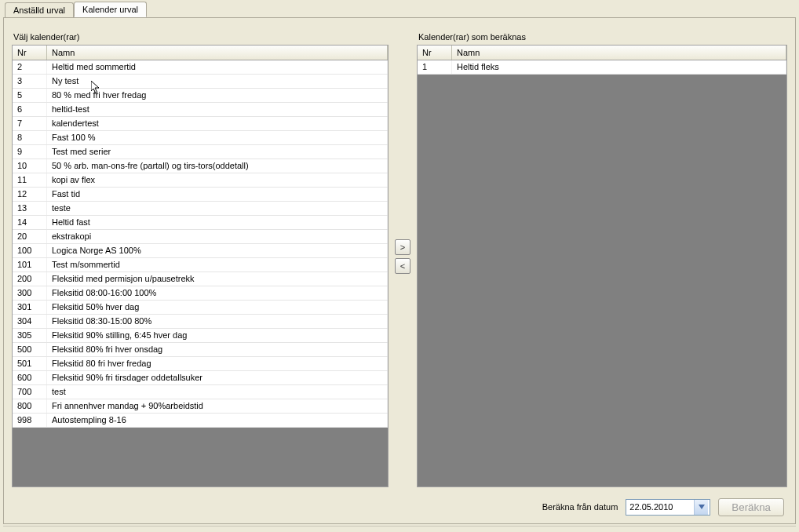 The image size is (799, 532). I want to click on tab-calendar-selection: Kalender urval, so click(110, 9).